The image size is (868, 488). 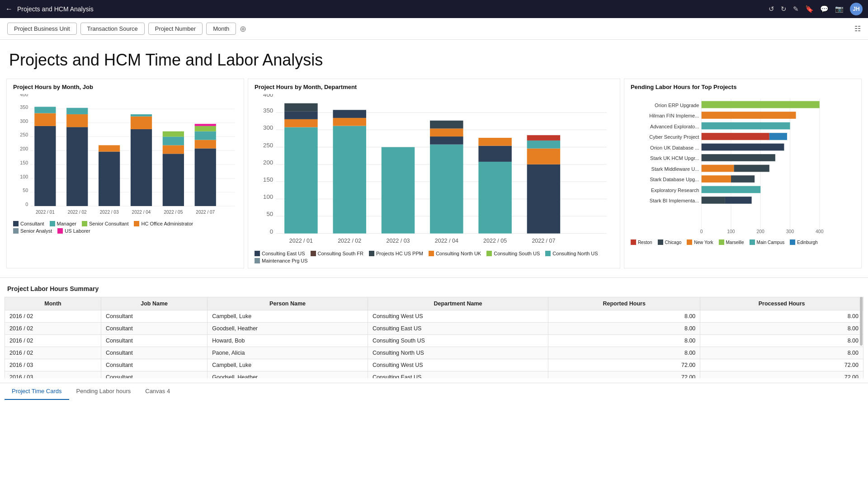 What do you see at coordinates (743, 164) in the screenshot?
I see `chart-pending-svg: 0 100 200 300 400 Orion ERP Upgrade Hilm…` at bounding box center [743, 164].